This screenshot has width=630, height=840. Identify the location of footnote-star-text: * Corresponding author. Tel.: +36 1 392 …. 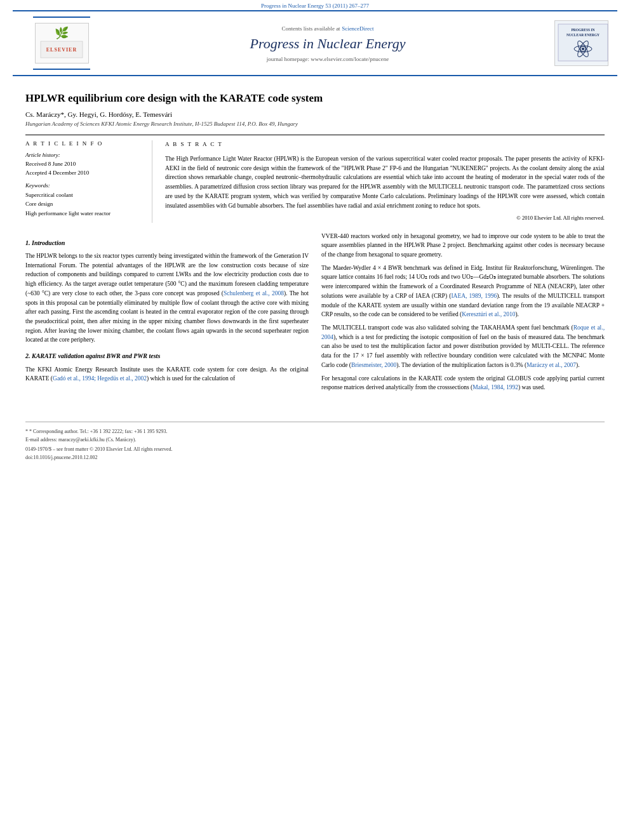
(98, 432).